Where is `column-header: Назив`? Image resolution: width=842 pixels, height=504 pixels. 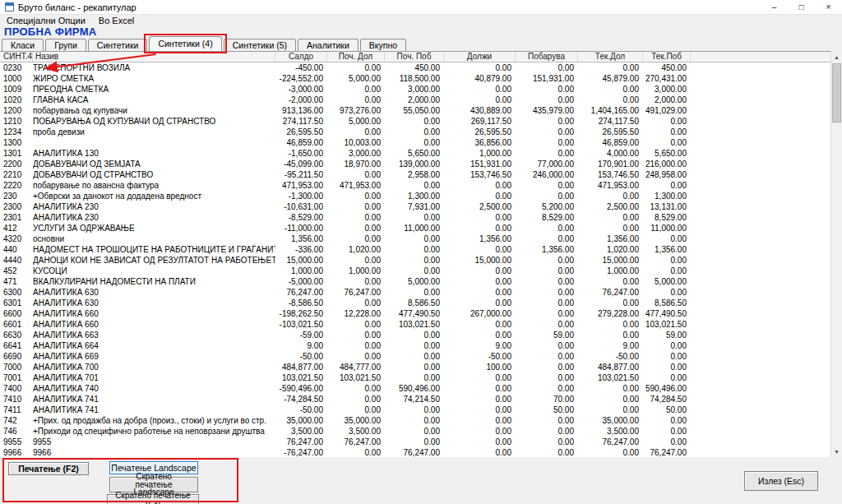 column-header: Назив is located at coordinates (155, 57).